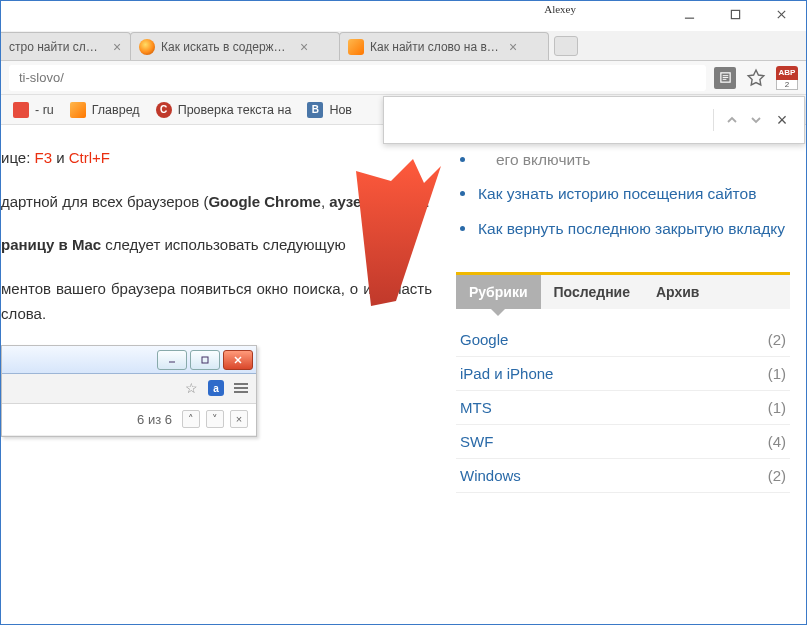  I want to click on mini-star-icon: ☆, so click(192, 388).